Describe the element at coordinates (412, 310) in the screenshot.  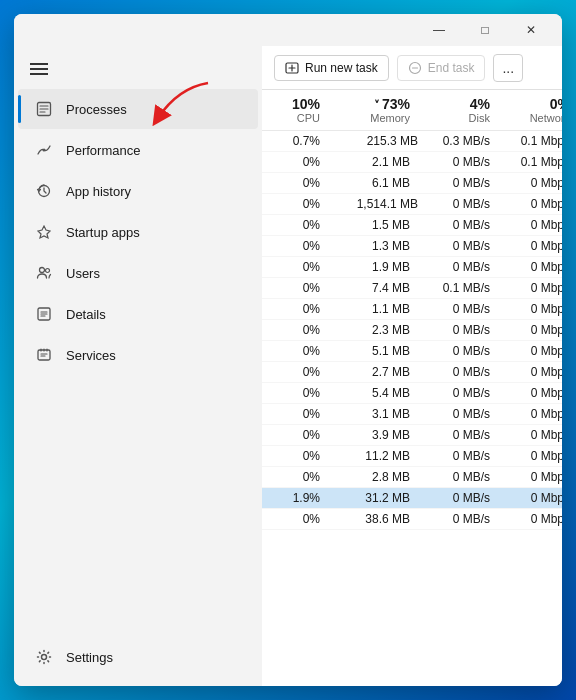
I see `table-row: 0% 1.1 MB 0 MB/s 0 Mbps` at that location.